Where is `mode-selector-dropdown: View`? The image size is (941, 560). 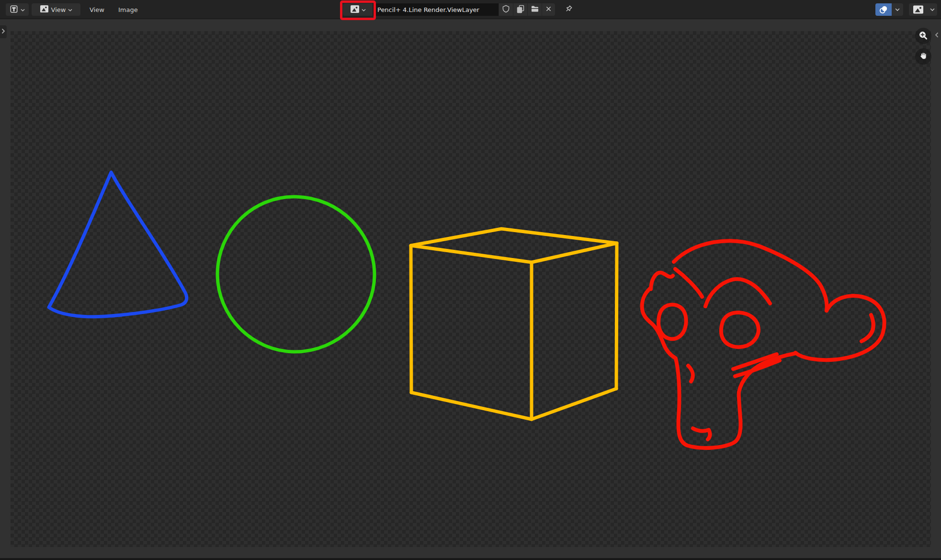
mode-selector-dropdown: View is located at coordinates (56, 10).